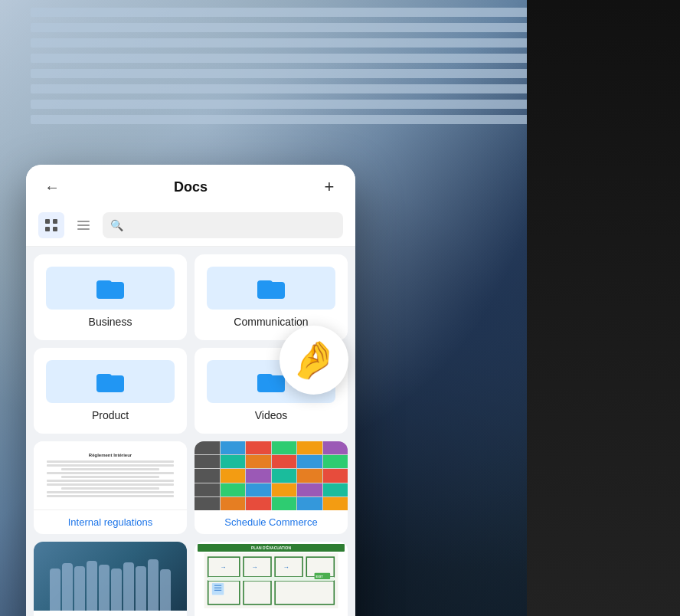 The image size is (680, 616). Describe the element at coordinates (271, 548) in the screenshot. I see `evac-header-text: PLAN D'ÉVACUATION` at that location.